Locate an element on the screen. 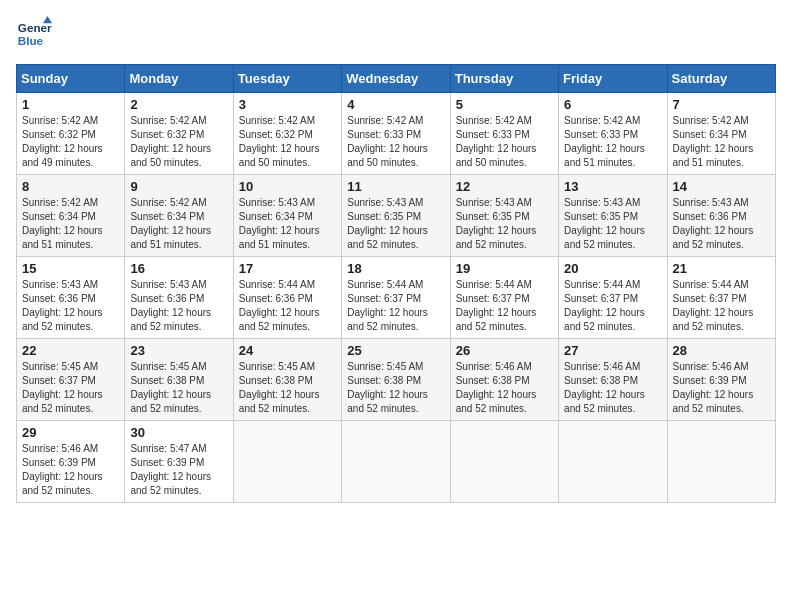 The width and height of the screenshot is (792, 612). day-number: 18 is located at coordinates (396, 268).